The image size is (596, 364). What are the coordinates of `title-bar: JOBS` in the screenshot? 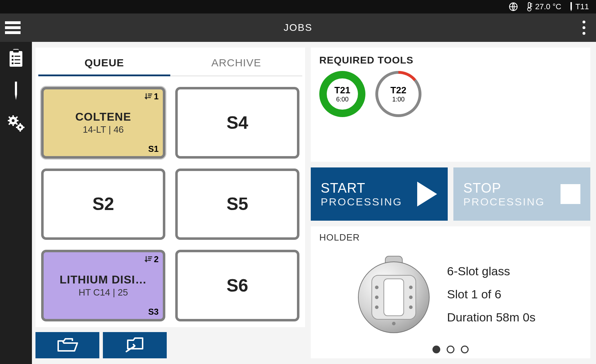 It's located at (298, 28).